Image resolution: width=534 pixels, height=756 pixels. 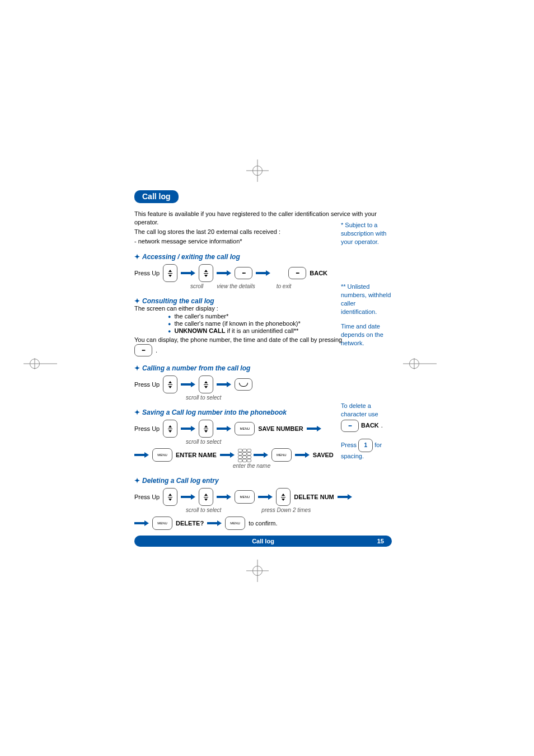 What do you see at coordinates (244, 455) in the screenshot?
I see `keypad-icon` at bounding box center [244, 455].